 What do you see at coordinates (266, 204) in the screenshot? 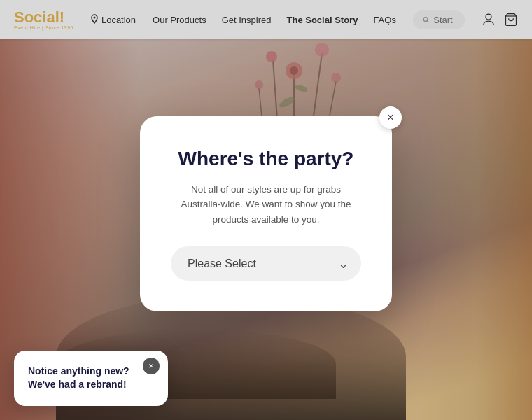
I see `modal-description: Not all of our styles are up for grabs A…` at bounding box center [266, 204].